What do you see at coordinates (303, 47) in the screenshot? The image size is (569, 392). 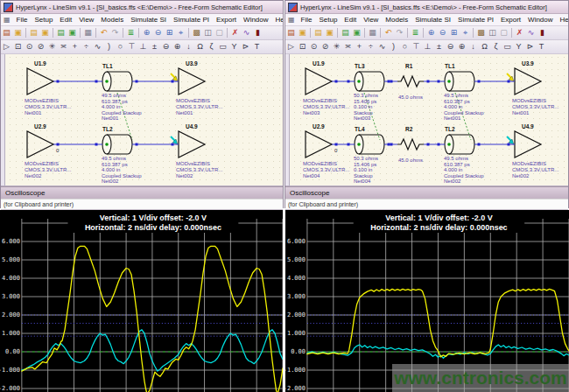 I see `ic-part-icon: ⊡` at bounding box center [303, 47].